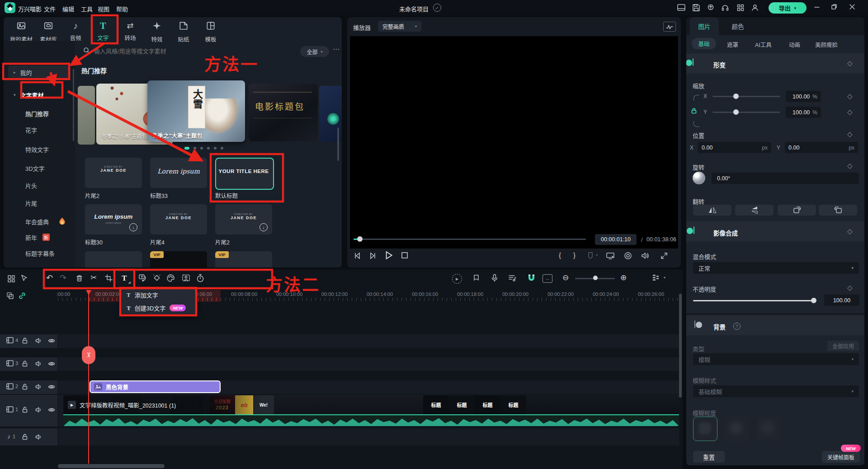 The width and height of the screenshot is (868, 469). Describe the element at coordinates (693, 62) in the screenshot. I see `transform-toggle` at that location.